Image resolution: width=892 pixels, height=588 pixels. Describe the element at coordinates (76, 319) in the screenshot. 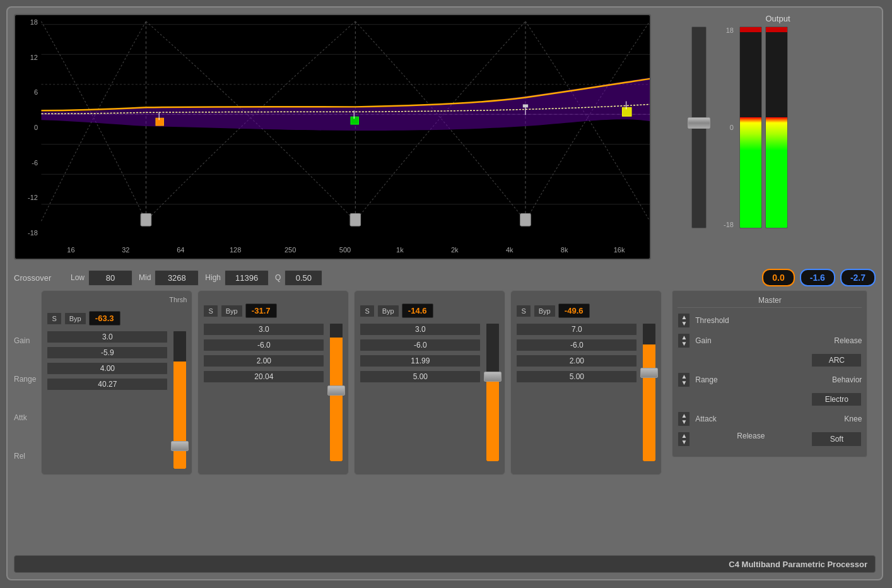

I see `band-1-byp-btn: Byp` at that location.